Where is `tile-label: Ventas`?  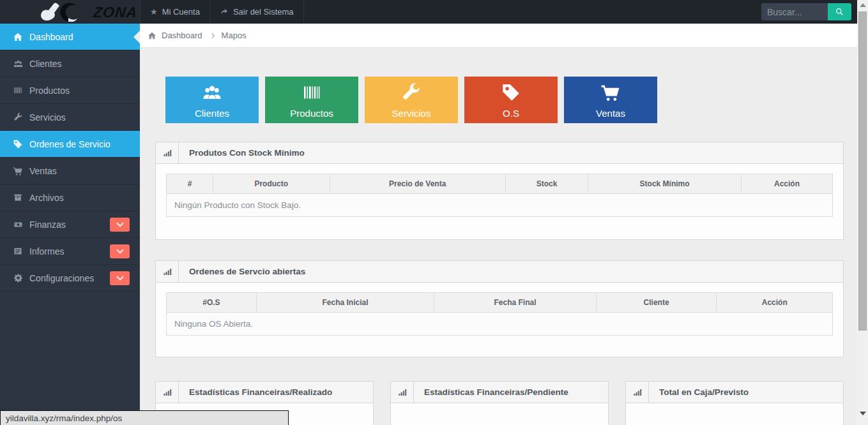
tile-label: Ventas is located at coordinates (611, 114).